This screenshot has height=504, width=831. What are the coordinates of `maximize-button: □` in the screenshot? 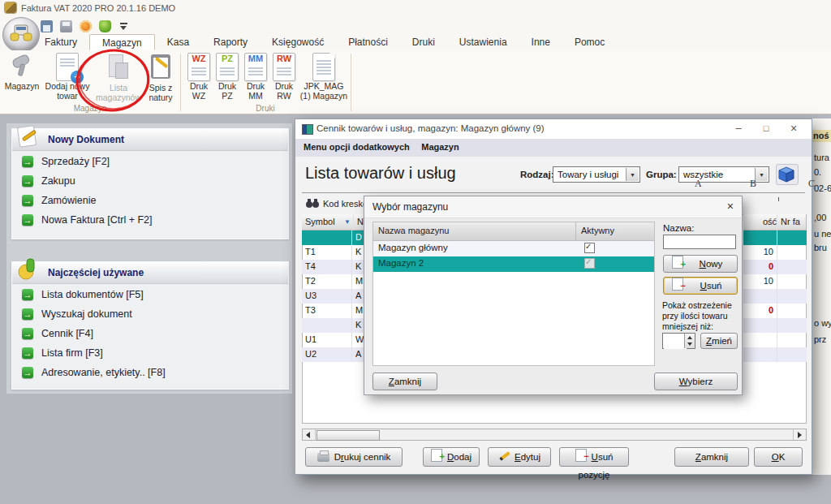 It's located at (766, 128).